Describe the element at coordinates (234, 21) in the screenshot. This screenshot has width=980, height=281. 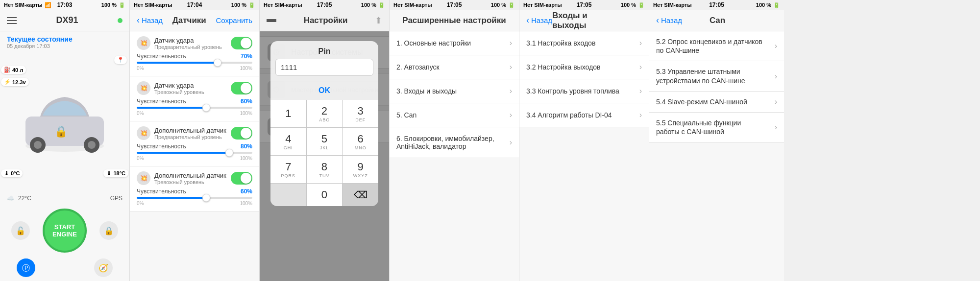
I see `save-button-2: Сохранить` at that location.